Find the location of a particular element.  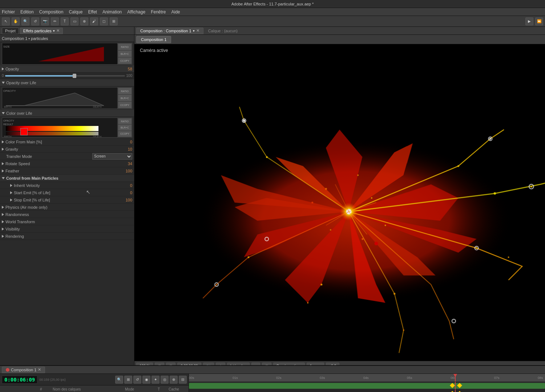

tool-eraser: ◻ is located at coordinates (104, 21).